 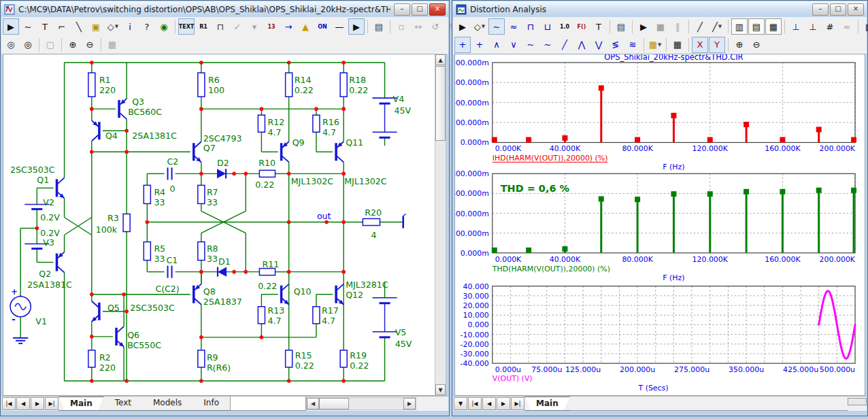 I want to click on envelope-lower-icon: ≋, so click(x=633, y=45).